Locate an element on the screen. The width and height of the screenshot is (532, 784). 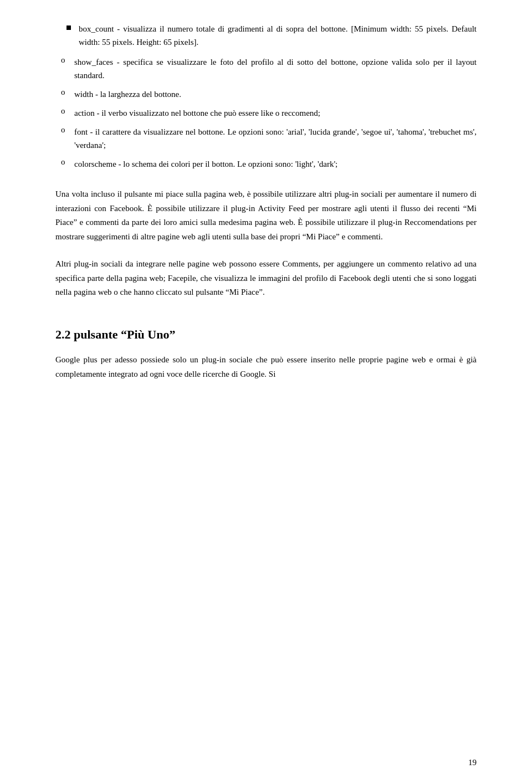
sub-marker-5: o is located at coordinates (65, 162).